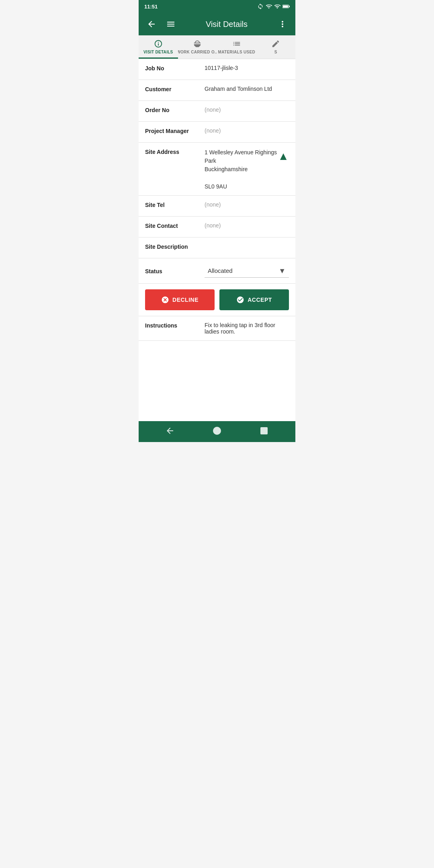  Describe the element at coordinates (269, 6) in the screenshot. I see `wifi-icon` at that location.